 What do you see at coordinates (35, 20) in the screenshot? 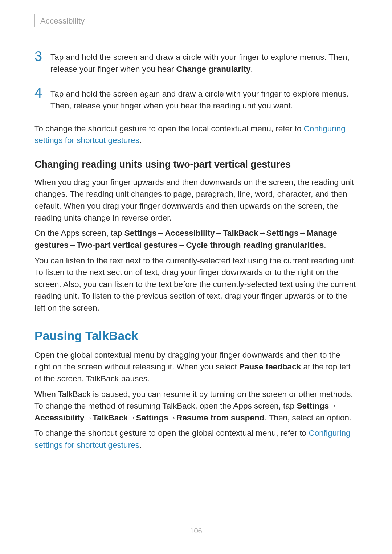
I see `header-divider` at bounding box center [35, 20].